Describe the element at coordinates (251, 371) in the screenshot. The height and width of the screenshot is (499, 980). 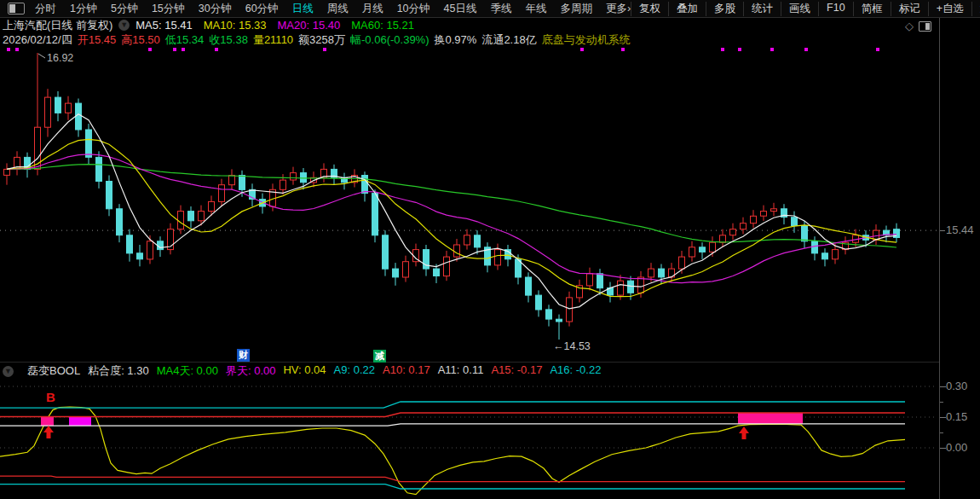
I see `indicator-label: 界天: 0.00` at that location.